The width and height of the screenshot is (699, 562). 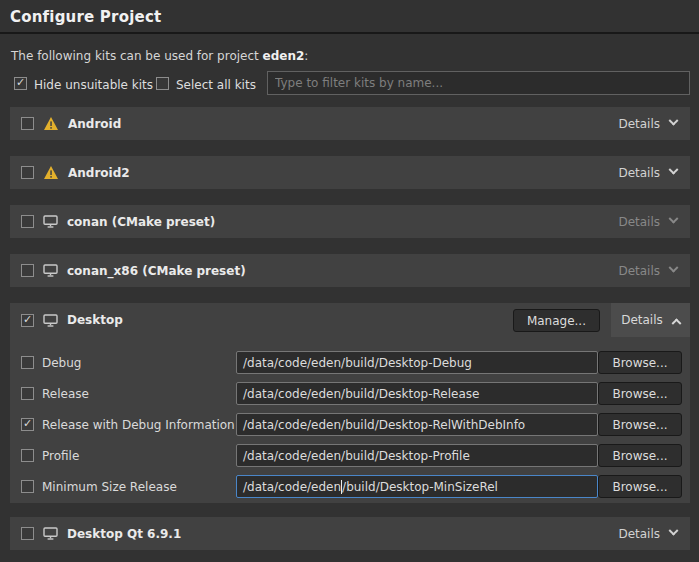 What do you see at coordinates (28, 270) in the screenshot?
I see `kit-conan-x86-checkbox` at bounding box center [28, 270].